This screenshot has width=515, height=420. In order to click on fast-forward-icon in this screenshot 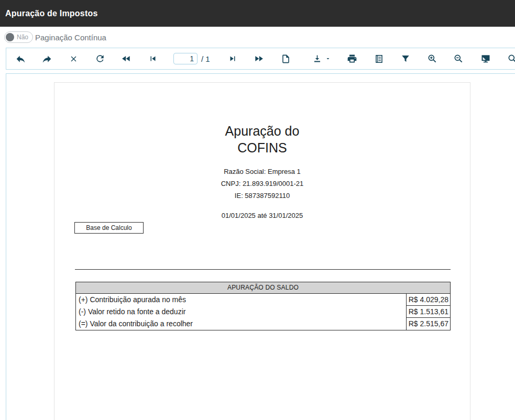, I will do `click(259, 59)`.